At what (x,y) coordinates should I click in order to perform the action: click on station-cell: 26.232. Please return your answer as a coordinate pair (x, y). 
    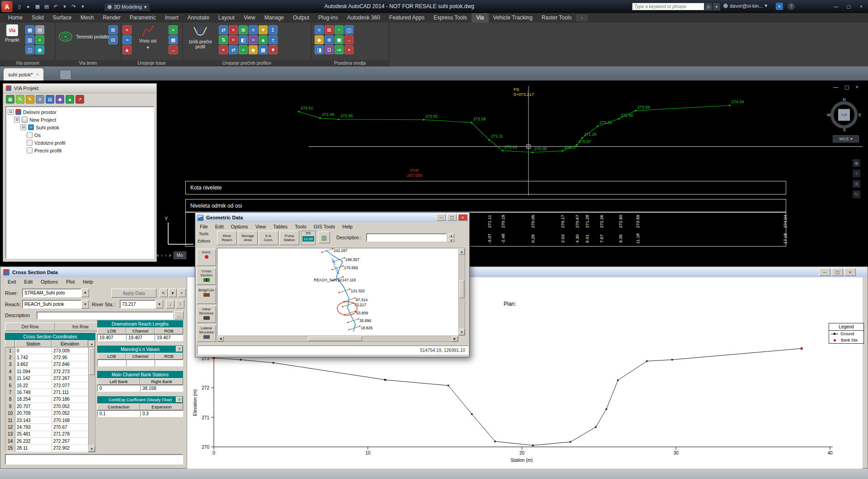
    Looking at the image, I should click on (33, 441).